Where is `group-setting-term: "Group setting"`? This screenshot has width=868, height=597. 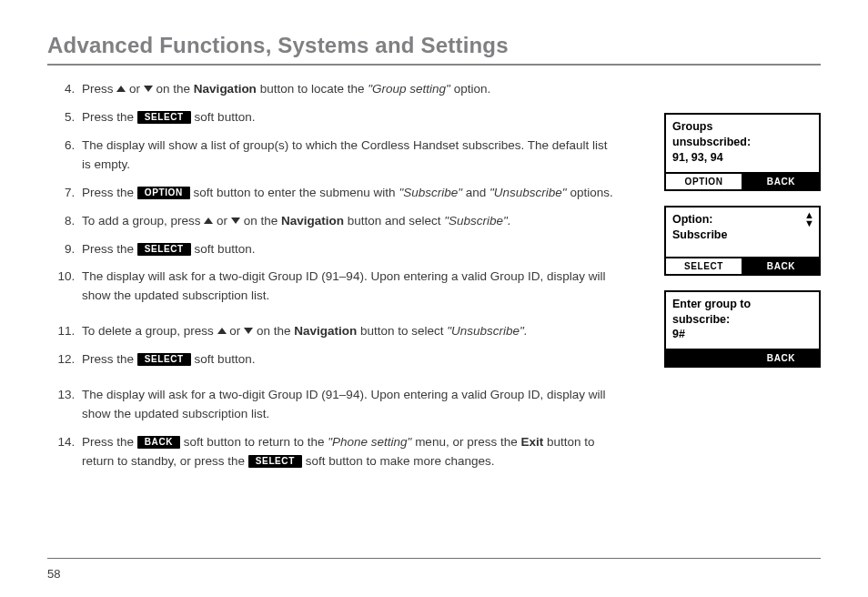 group-setting-term: "Group setting" is located at coordinates (409, 89).